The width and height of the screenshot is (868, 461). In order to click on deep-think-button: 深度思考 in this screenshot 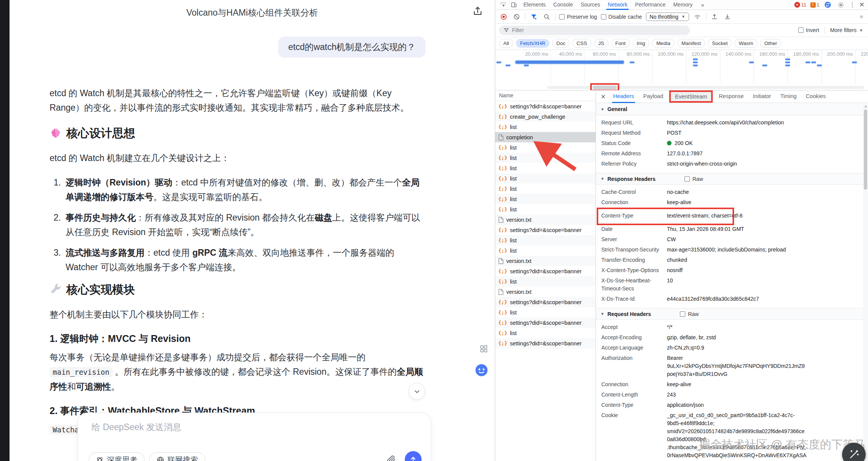, I will do `click(117, 456)`.